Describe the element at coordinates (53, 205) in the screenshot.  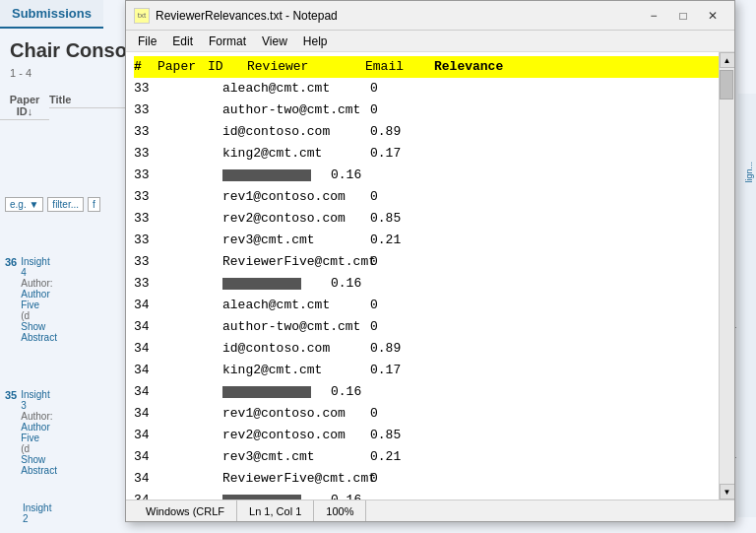
I see `filter-row: e.g. ▼ filter... f` at that location.